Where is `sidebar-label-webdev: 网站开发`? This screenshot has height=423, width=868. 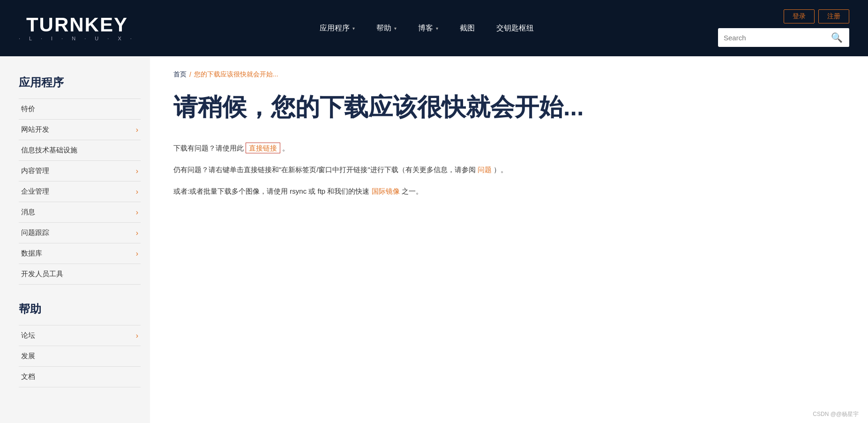 sidebar-label-webdev: 网站开发 is located at coordinates (35, 129).